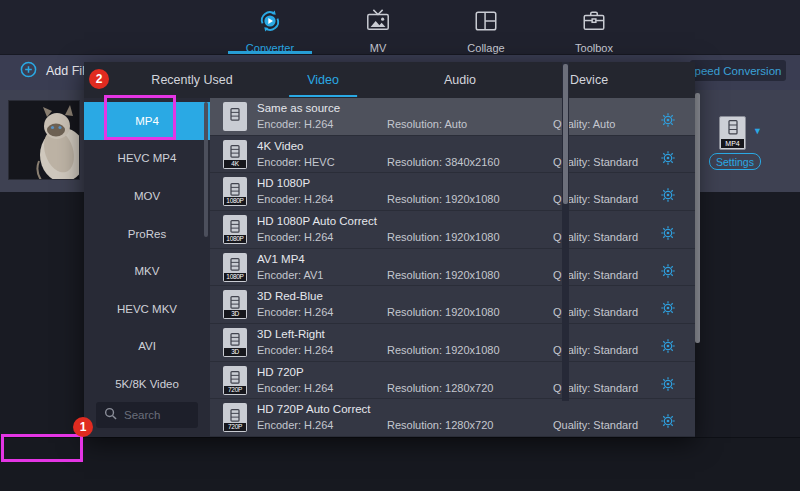  Describe the element at coordinates (147, 309) in the screenshot. I see `sidebar-format-item: HEVC MKV` at that location.